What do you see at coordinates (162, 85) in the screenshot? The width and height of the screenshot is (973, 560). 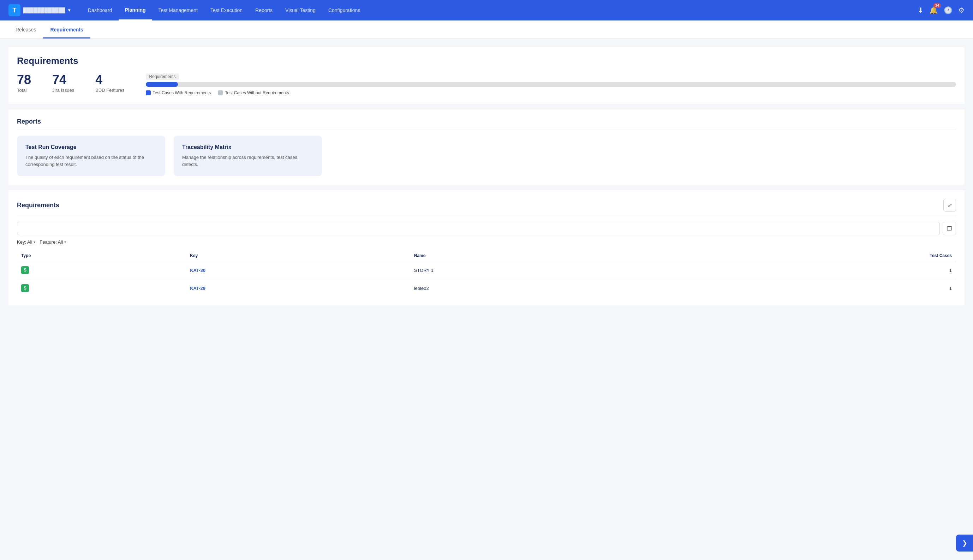 I see `progress-bar-fill` at bounding box center [162, 85].